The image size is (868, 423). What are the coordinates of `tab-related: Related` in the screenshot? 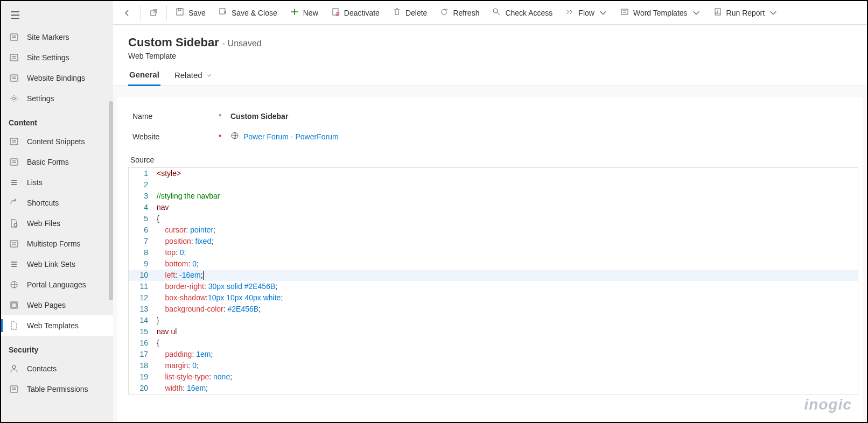 It's located at (193, 77).